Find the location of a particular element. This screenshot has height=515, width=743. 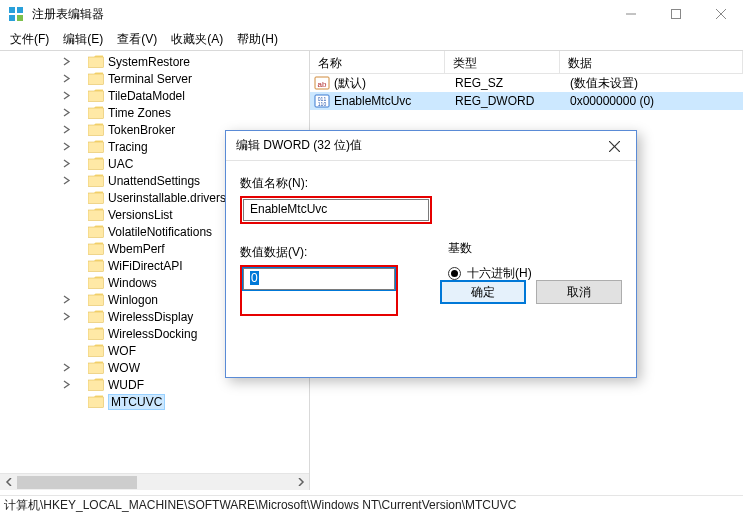

dialog-titlebar: 编辑 DWORD (32 位)值 is located at coordinates (431, 146).